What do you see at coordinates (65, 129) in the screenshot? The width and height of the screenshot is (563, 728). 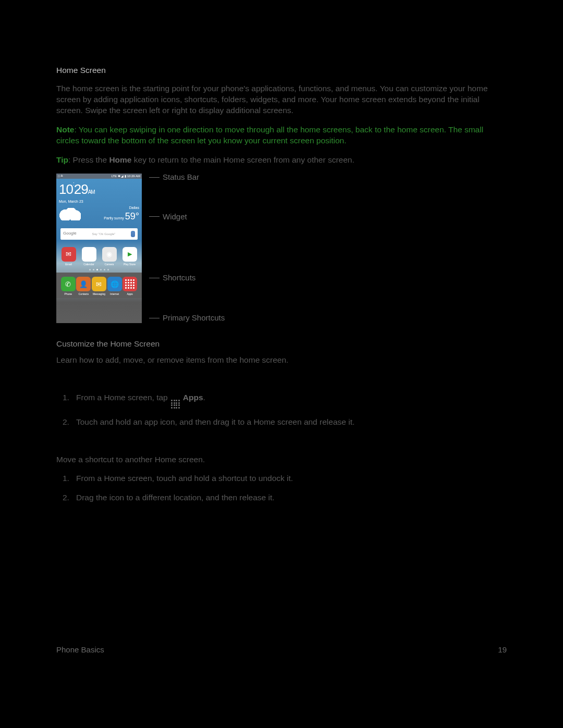 I see `note-label: Note` at bounding box center [65, 129].